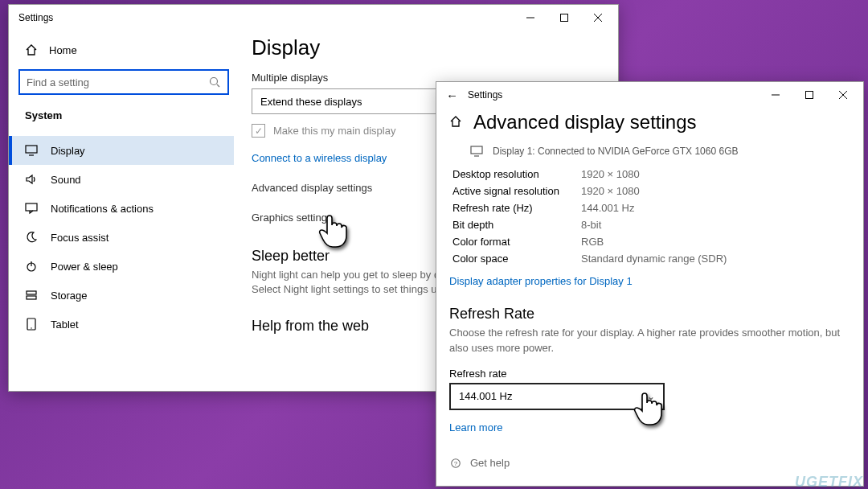  What do you see at coordinates (84, 267) in the screenshot?
I see `sidebar-item-label: Power & sleep` at bounding box center [84, 267].